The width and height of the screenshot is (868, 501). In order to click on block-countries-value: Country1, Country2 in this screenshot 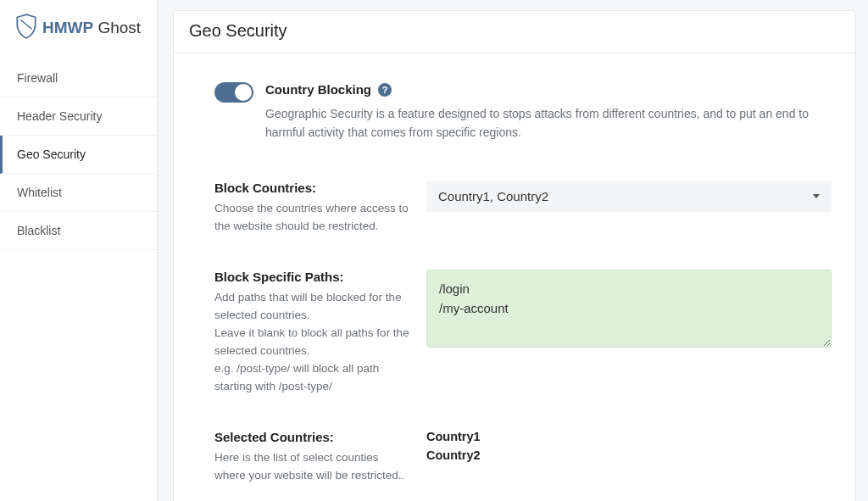, I will do `click(493, 197)`.